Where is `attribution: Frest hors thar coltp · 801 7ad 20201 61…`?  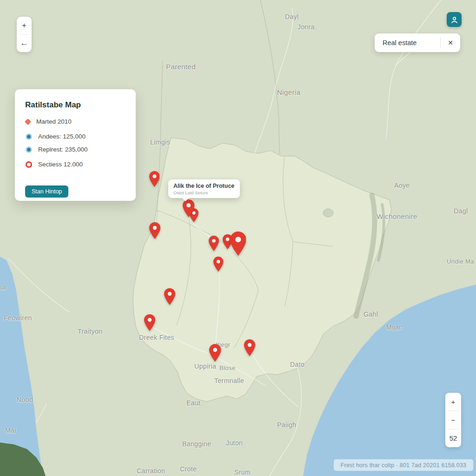 attribution: Frest hors thar coltp · 801 7ad 20201 61… is located at coordinates (403, 465).